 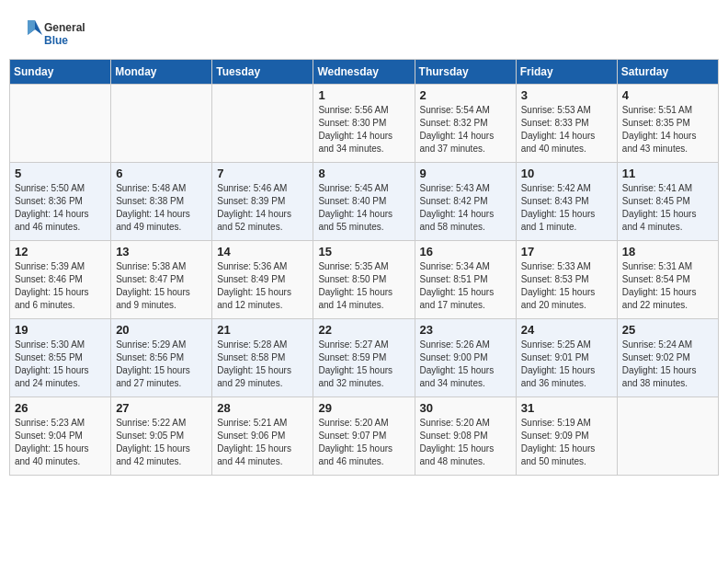 I want to click on calendar-cell: 15Sunrise: 5:35 AM Sunset: 8:50 PM Dayli…, so click(x=364, y=280).